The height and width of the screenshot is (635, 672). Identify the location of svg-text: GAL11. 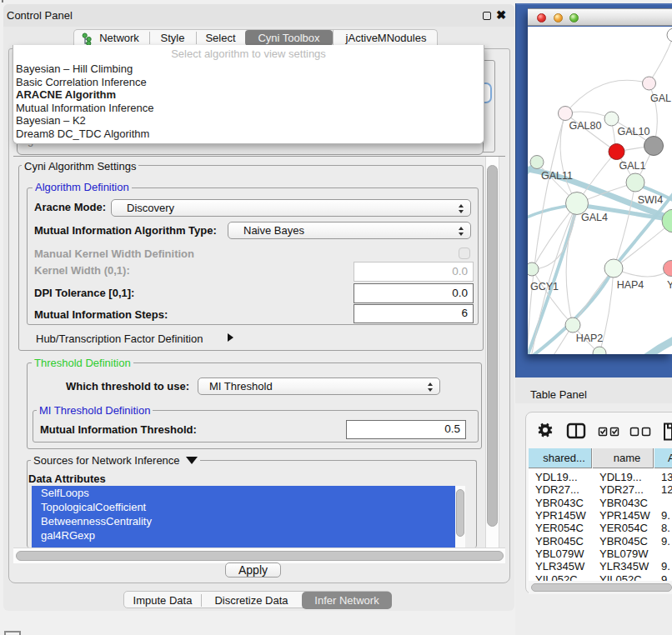
(557, 176).